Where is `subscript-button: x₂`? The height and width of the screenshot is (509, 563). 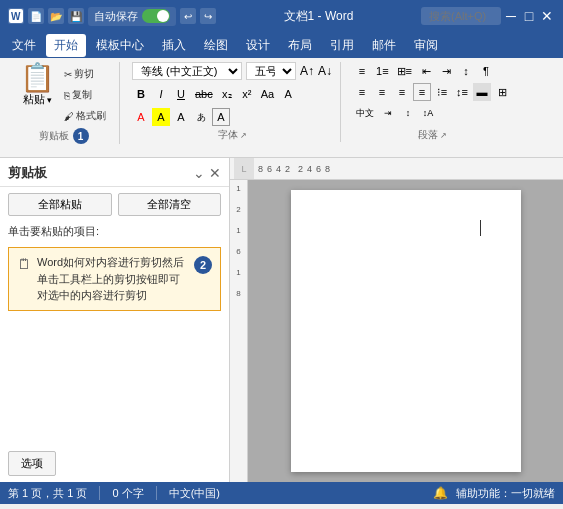 subscript-button: x₂ is located at coordinates (227, 94).